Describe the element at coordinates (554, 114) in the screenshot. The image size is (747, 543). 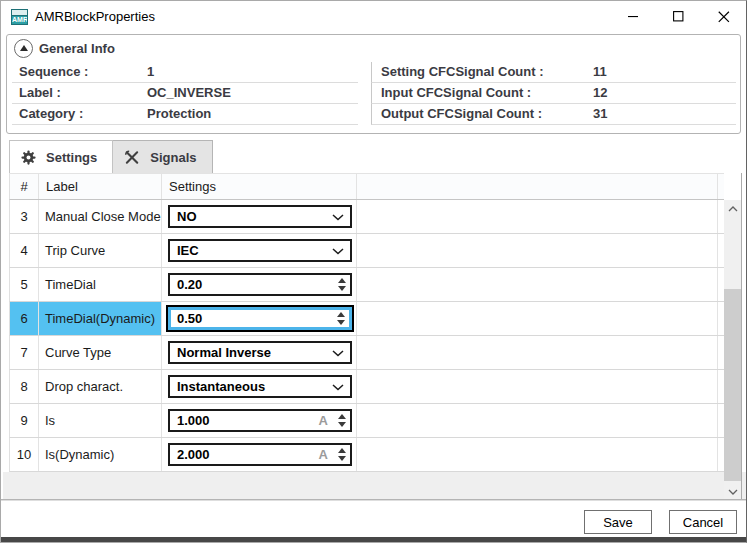
I see `field-output-count: Output CFCSignal Count : 31` at that location.